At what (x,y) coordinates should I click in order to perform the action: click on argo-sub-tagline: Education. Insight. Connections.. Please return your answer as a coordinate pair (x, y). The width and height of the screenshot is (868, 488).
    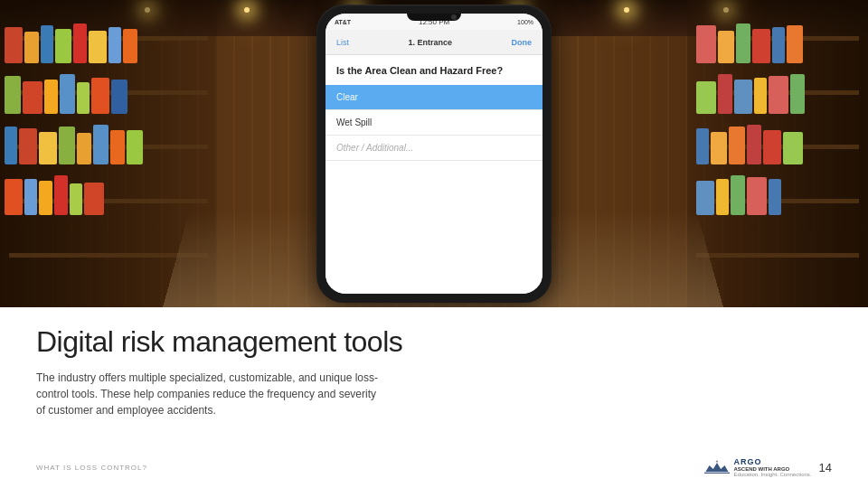
    Looking at the image, I should click on (772, 474).